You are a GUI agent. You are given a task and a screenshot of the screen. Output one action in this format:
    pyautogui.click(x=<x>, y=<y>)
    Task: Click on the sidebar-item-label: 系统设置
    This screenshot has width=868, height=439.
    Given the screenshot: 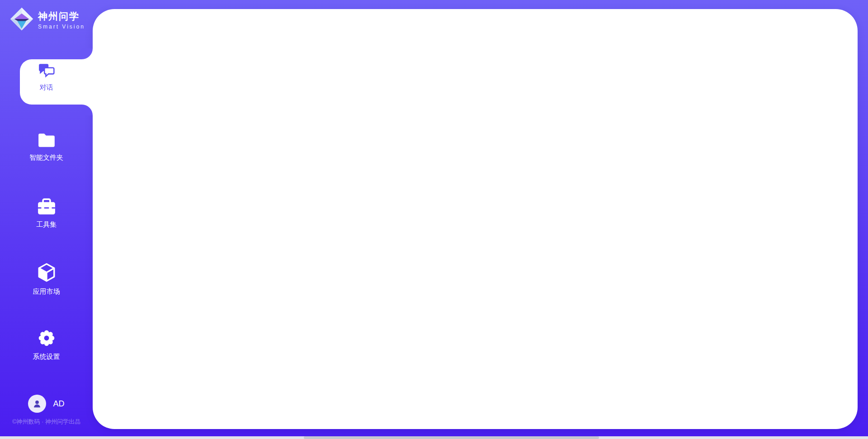 What is the action you would take?
    pyautogui.click(x=47, y=357)
    